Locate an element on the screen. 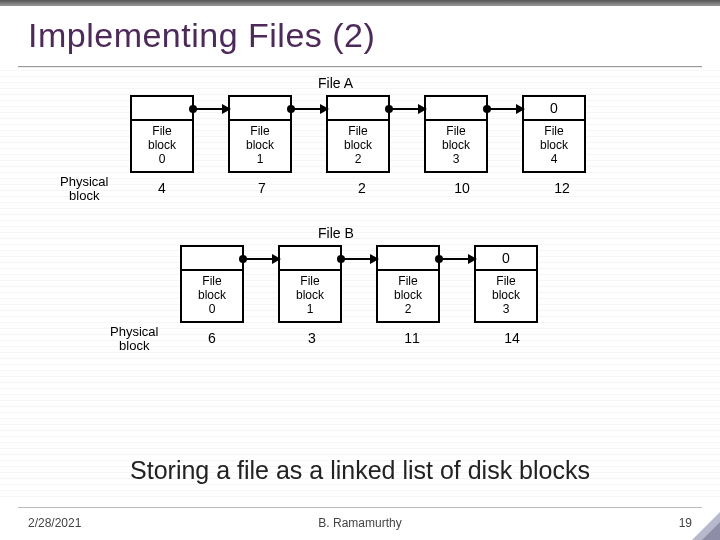 The height and width of the screenshot is (540, 720). slide-title: Implementing Files (2) is located at coordinates (202, 36).